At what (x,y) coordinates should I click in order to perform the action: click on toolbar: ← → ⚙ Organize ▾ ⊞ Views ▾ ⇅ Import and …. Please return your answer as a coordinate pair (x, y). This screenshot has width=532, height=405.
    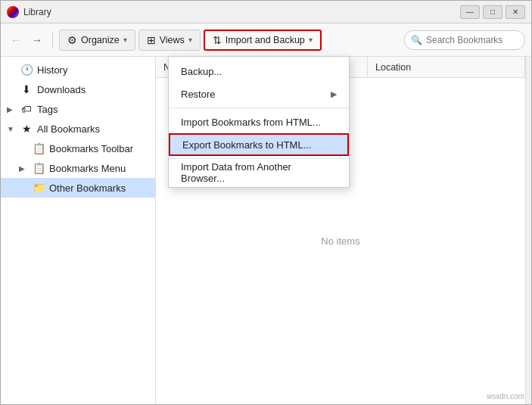
    Looking at the image, I should click on (266, 40).